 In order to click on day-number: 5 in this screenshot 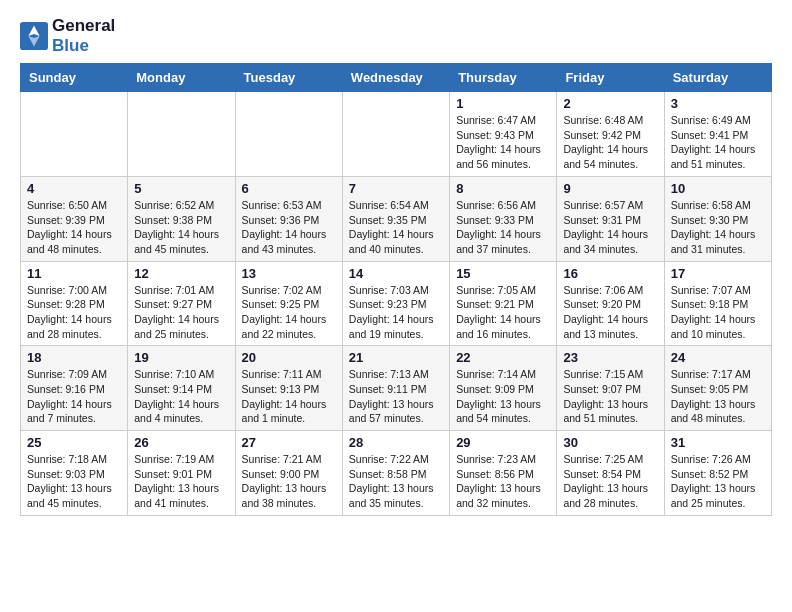, I will do `click(181, 188)`.